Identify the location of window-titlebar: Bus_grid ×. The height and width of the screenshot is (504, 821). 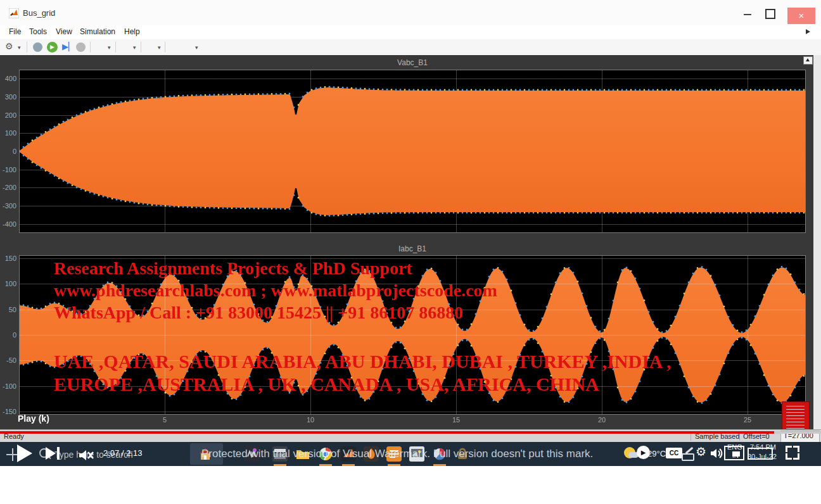
(410, 13).